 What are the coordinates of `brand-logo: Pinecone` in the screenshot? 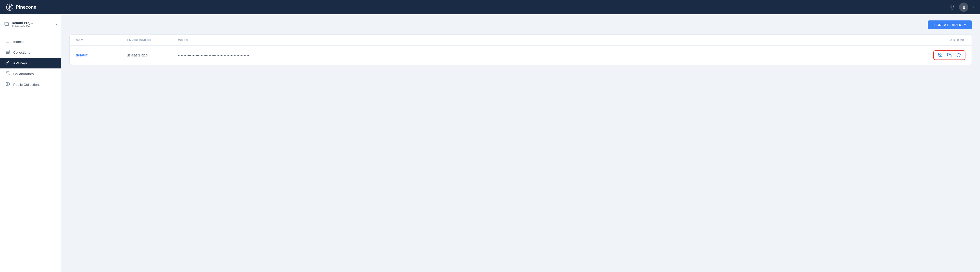 It's located at (21, 7).